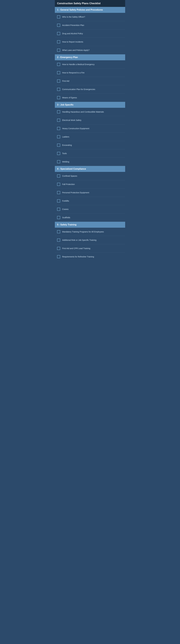 The width and height of the screenshot is (180, 644). What do you see at coordinates (74, 17) in the screenshot?
I see `item-label: Who Is the Safety Officer?` at bounding box center [74, 17].